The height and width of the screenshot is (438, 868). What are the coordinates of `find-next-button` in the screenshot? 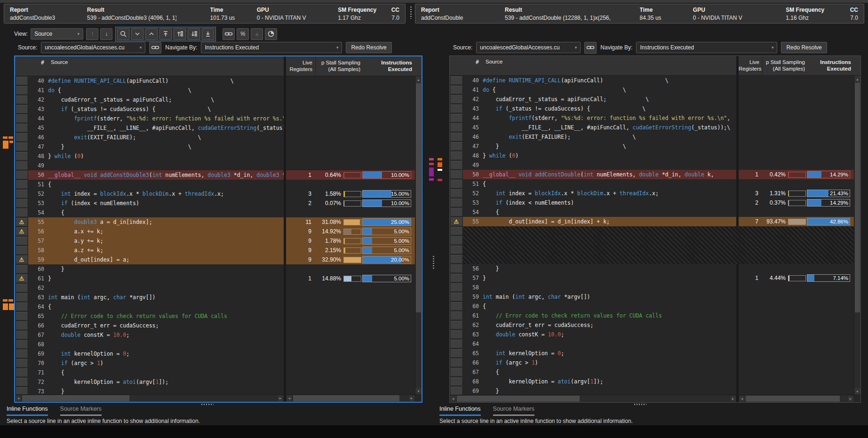 It's located at (137, 34).